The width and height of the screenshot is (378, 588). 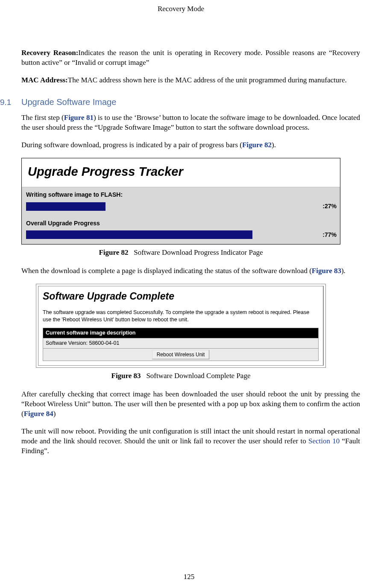 I want to click on caption-label: Figure 83, so click(x=126, y=376).